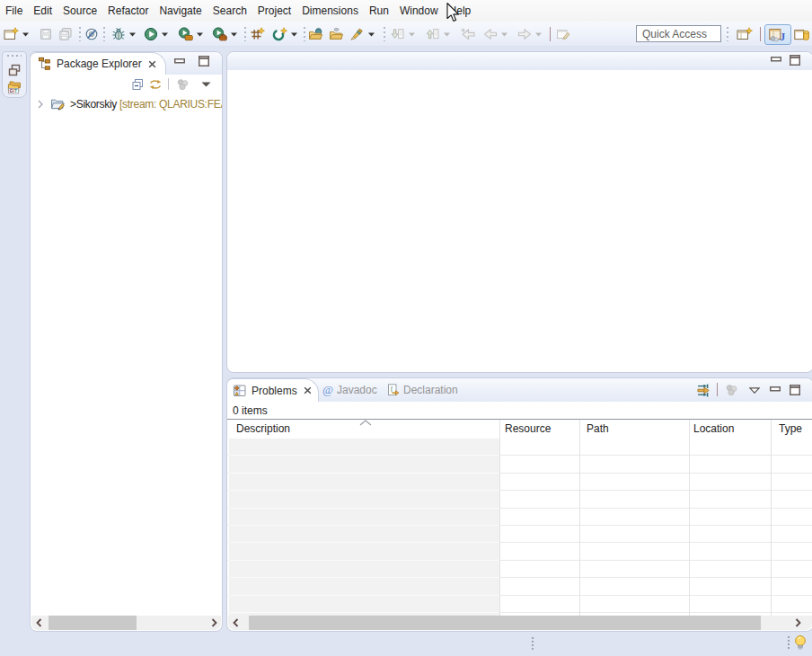 This screenshot has width=812, height=656. Describe the element at coordinates (257, 34) in the screenshot. I see `new-java-project-button` at that location.